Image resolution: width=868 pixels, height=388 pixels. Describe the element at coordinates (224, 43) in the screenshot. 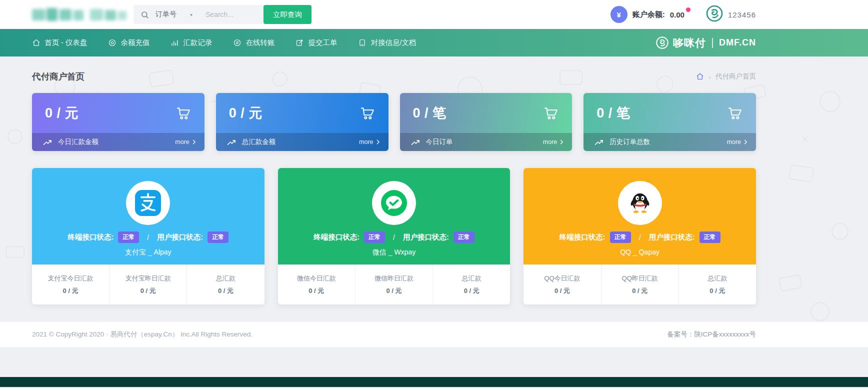

I see `nav-menu: 首页 - 仪表盘 余额充值 汇款记录 在线转账 提交工单 对接信息/文档` at that location.